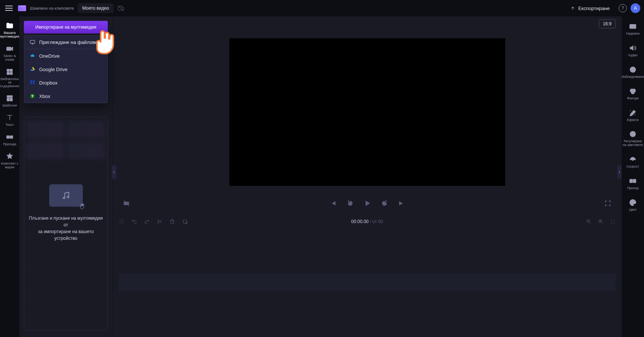 The image size is (644, 337). What do you see at coordinates (633, 139) in the screenshot?
I see `prop-adjust-colors: Регулиране на цветовете` at bounding box center [633, 139].